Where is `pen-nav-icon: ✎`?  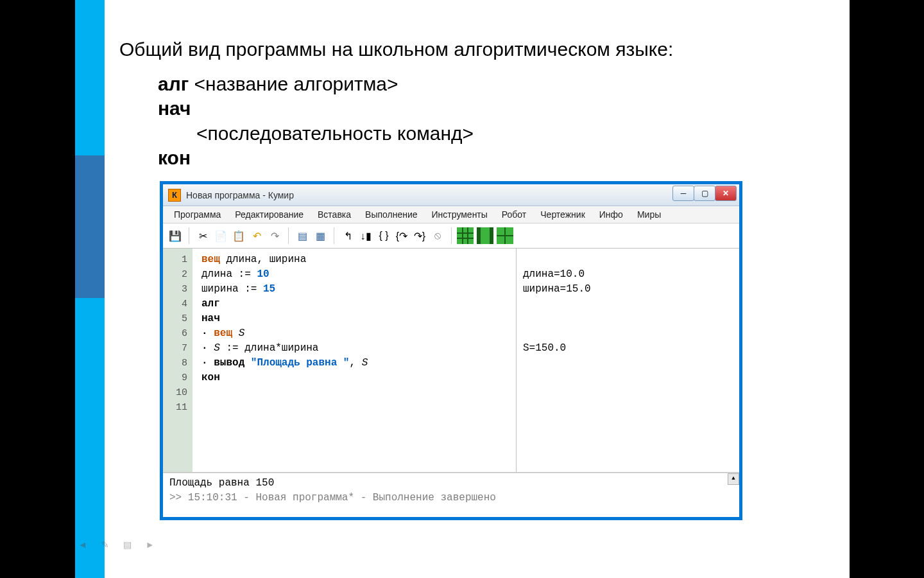 pen-nav-icon: ✎ is located at coordinates (105, 545).